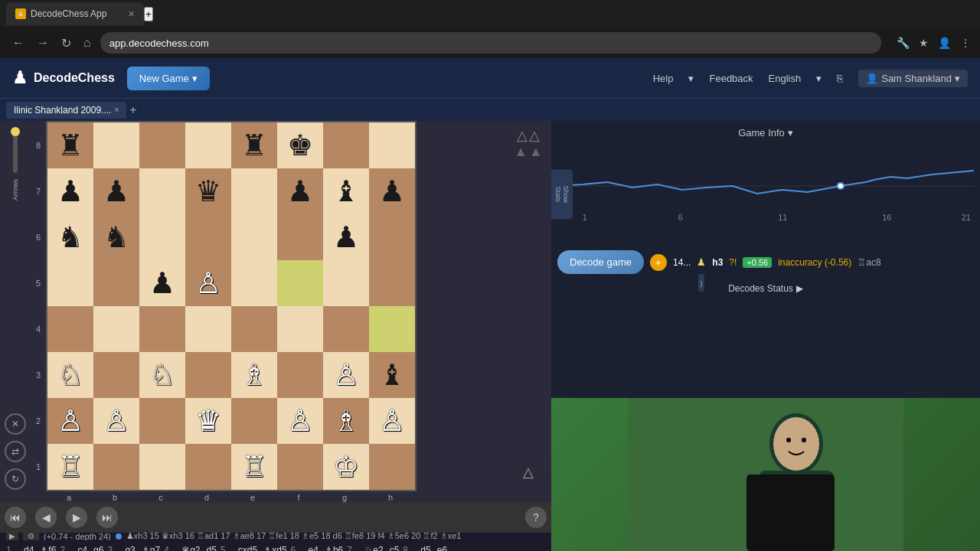  I want to click on square-f5, so click(300, 283).